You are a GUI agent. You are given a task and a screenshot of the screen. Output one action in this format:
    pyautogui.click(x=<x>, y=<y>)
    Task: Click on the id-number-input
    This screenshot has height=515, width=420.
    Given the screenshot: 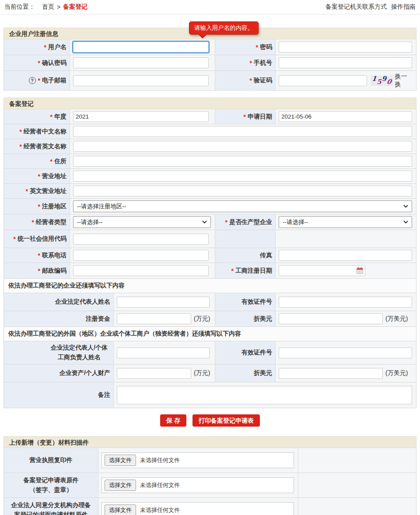 What is the action you would take?
    pyautogui.click(x=346, y=302)
    